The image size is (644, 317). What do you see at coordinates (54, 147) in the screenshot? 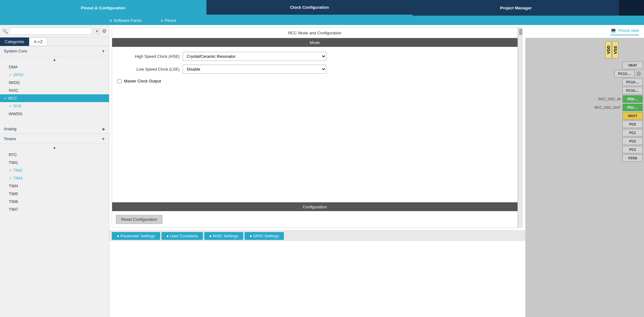
I see `timers-sort-arrow: ▲` at bounding box center [54, 147].